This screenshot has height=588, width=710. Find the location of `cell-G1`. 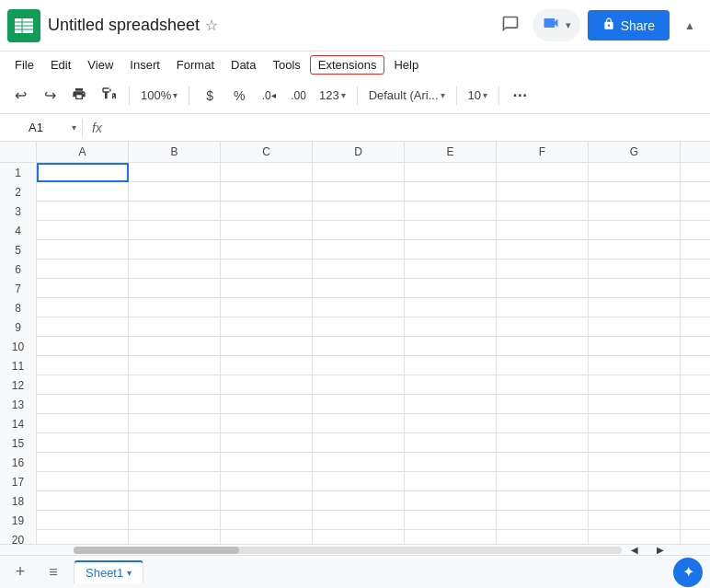

cell-G1 is located at coordinates (635, 173).